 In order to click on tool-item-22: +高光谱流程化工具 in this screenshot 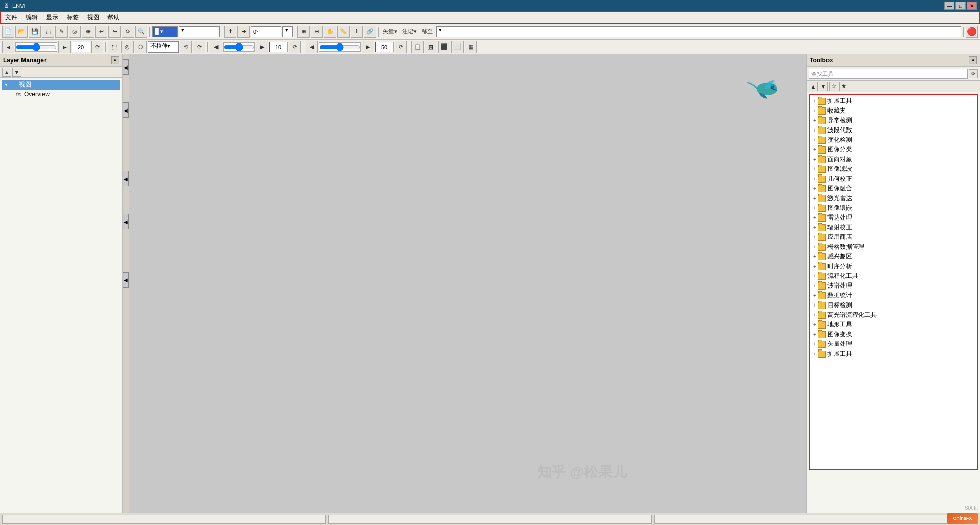, I will do `click(894, 315)`.